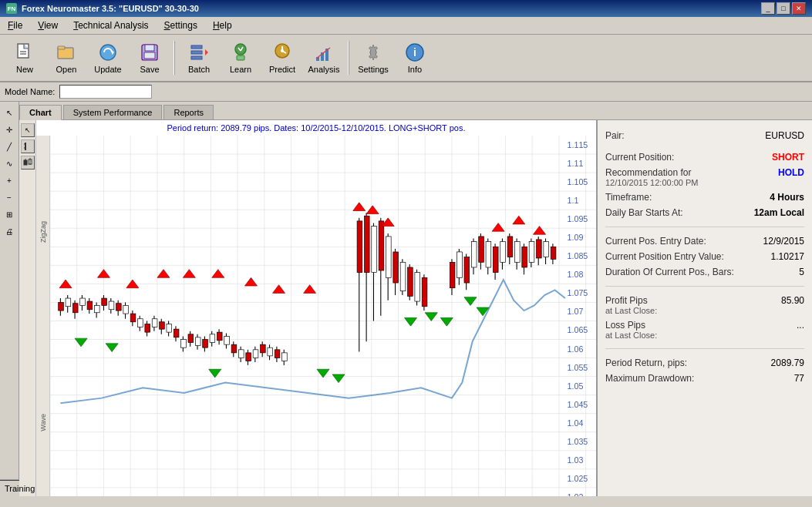 The width and height of the screenshot is (812, 507). Describe the element at coordinates (9, 231) in the screenshot. I see `left-tool-print: 🖨` at that location.